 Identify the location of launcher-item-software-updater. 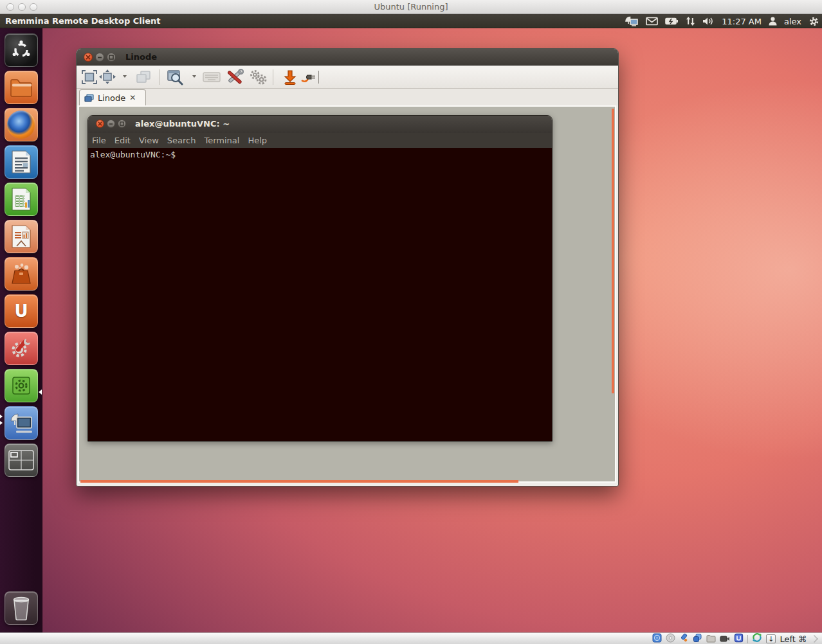
(21, 386).